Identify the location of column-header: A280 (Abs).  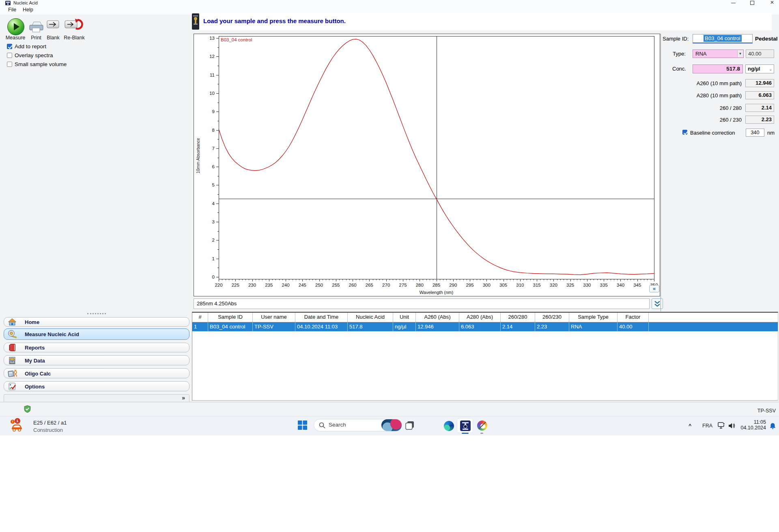
(480, 317).